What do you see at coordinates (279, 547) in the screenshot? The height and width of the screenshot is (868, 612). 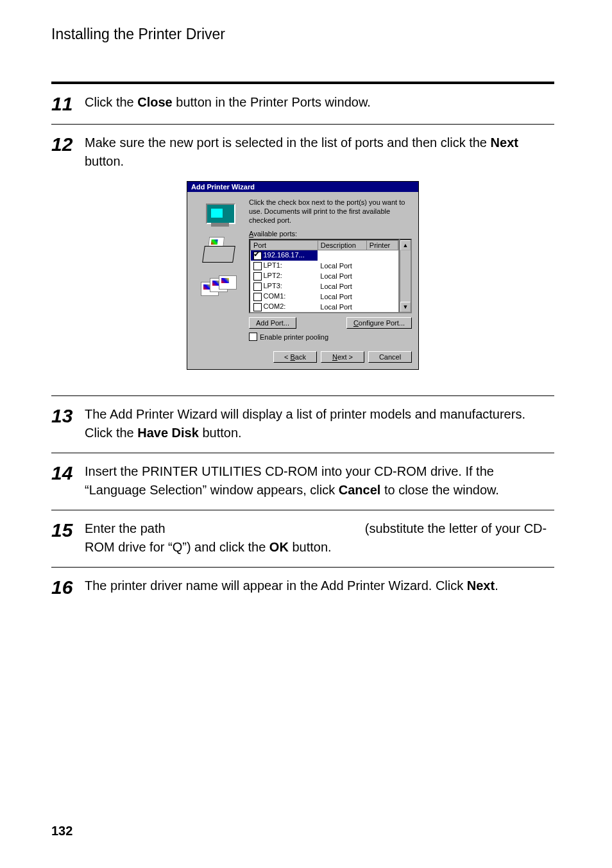 I see `b: OK` at bounding box center [279, 547].